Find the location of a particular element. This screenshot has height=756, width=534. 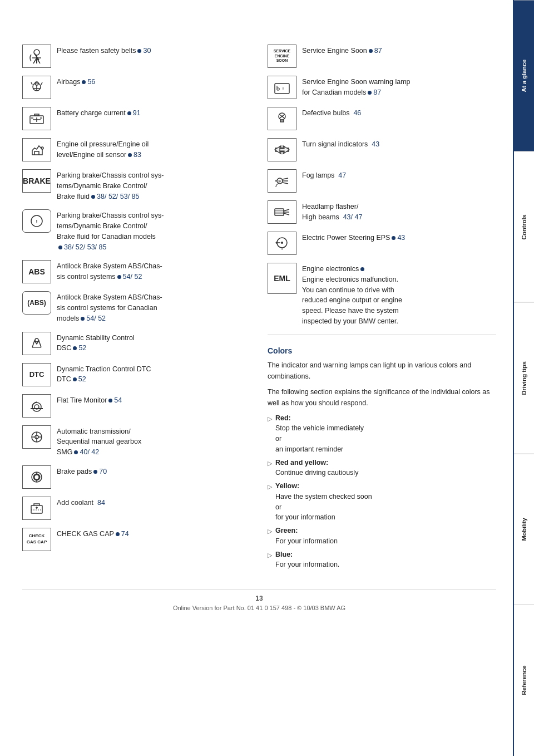

indicator-label: CHECK GAS CAP74 is located at coordinates (93, 533).